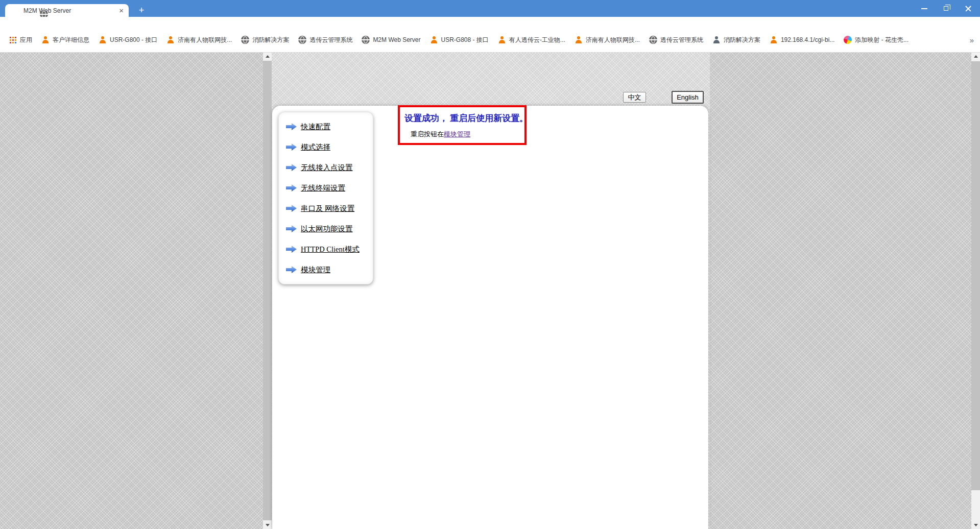  Describe the element at coordinates (326, 208) in the screenshot. I see `sidebar-menu-item: 串口及 网络设置` at that location.